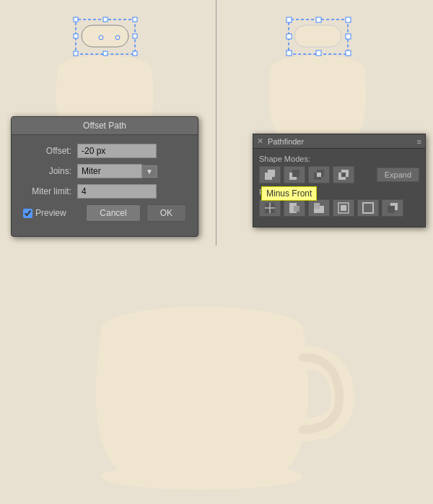 This screenshot has height=504, width=433. I want to click on crop-button, so click(344, 208).